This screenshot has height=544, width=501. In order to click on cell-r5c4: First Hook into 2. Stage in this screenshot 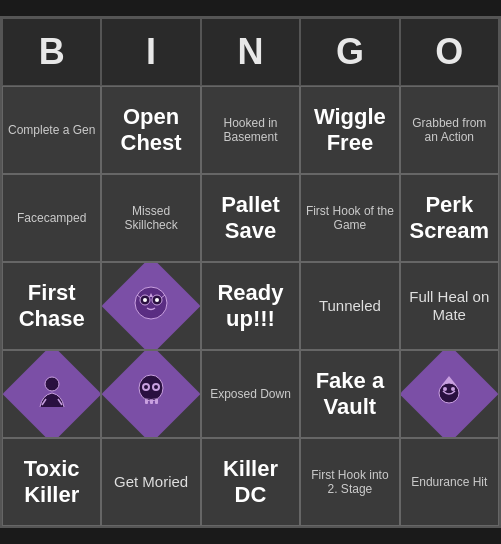, I will do `click(350, 482)`.